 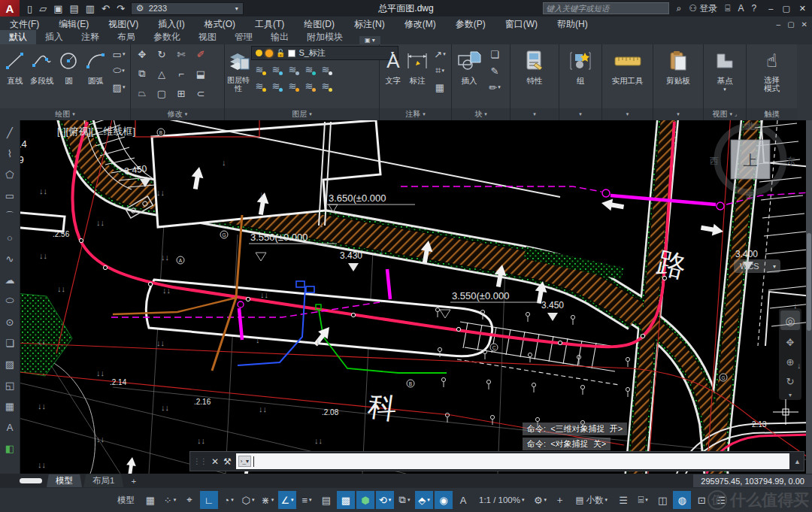 I want to click on panel-utilities-label: ▾, so click(x=627, y=114).